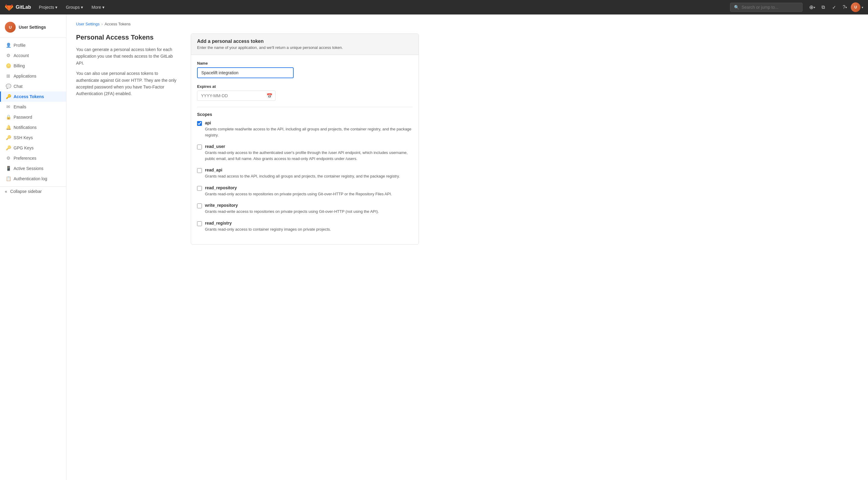 The width and height of the screenshot is (868, 480). What do you see at coordinates (29, 96) in the screenshot?
I see `sidebar-item-label-access-tokens: Access Tokens` at bounding box center [29, 96].